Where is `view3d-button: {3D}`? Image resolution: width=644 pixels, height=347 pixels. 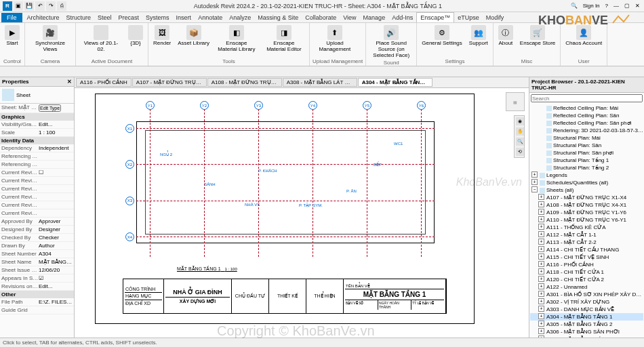
view3d-button: {3D} is located at coordinates (136, 36).